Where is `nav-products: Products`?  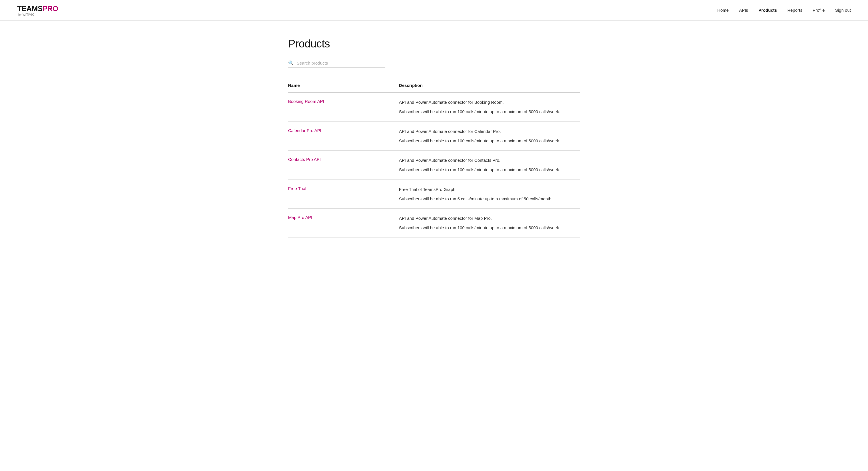 nav-products: Products is located at coordinates (768, 10).